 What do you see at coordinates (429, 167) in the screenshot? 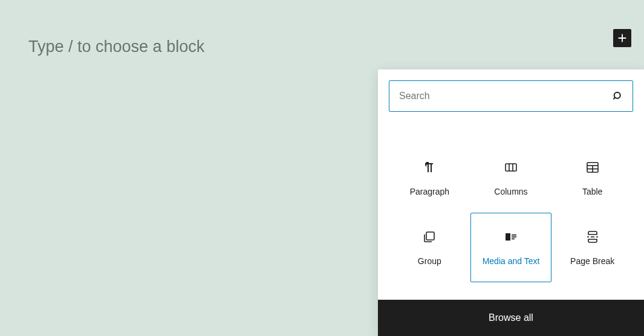
I see `paragraph-icon` at bounding box center [429, 167].